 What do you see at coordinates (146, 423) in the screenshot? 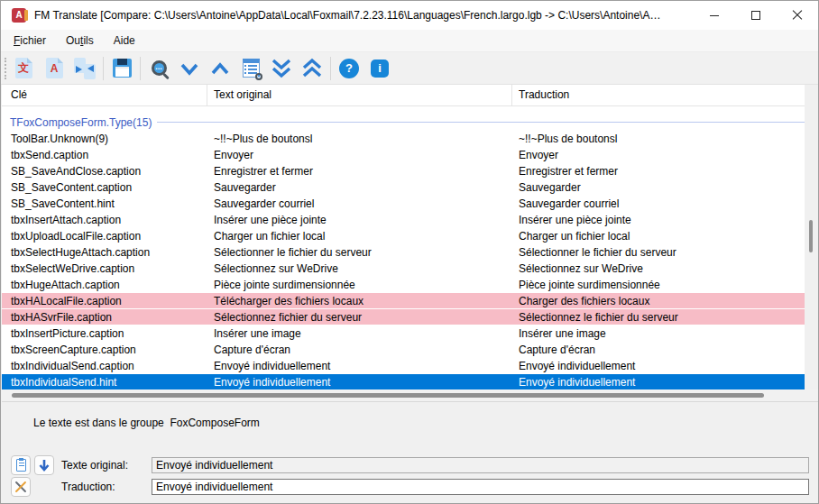
I see `group-info-text: Le texte est dans le groupe FoxComposeFo…` at bounding box center [146, 423].